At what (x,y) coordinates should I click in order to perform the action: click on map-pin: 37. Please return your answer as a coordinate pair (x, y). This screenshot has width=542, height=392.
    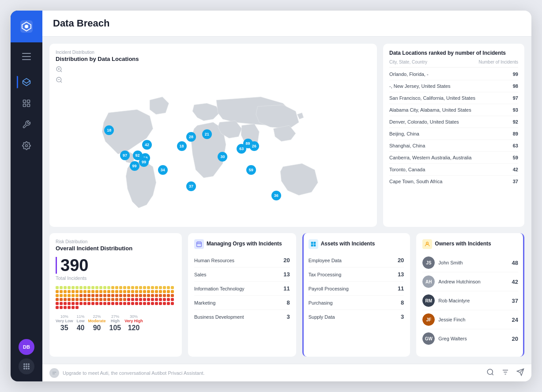
    Looking at the image, I should click on (191, 186).